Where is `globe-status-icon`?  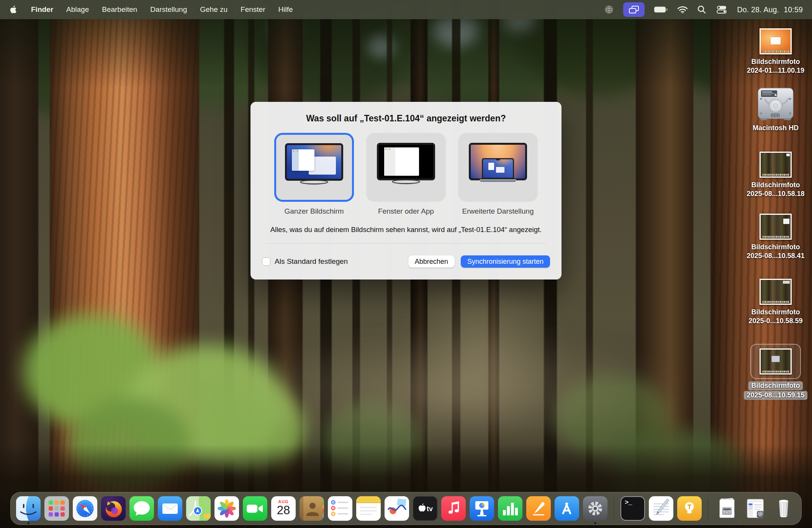 globe-status-icon is located at coordinates (609, 10).